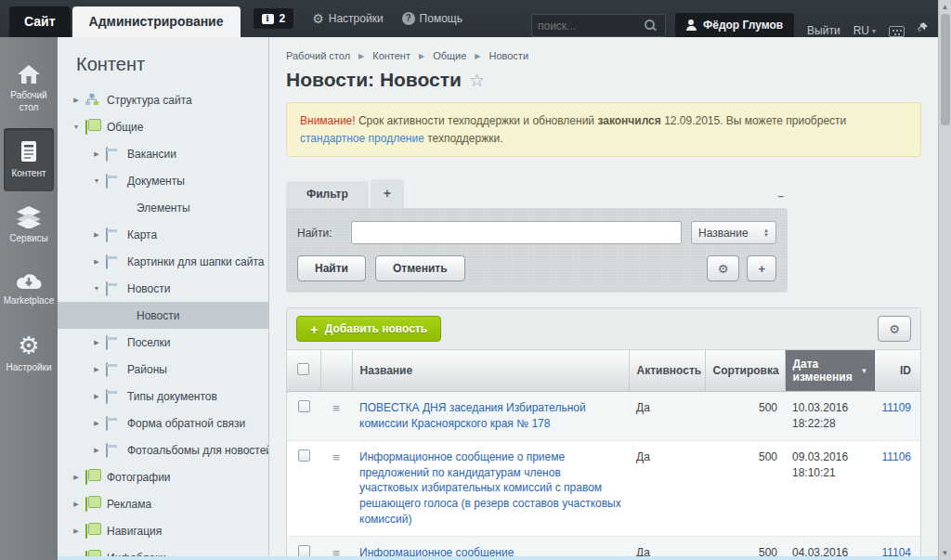 The image size is (951, 560). I want to click on pin-icon, so click(922, 30).